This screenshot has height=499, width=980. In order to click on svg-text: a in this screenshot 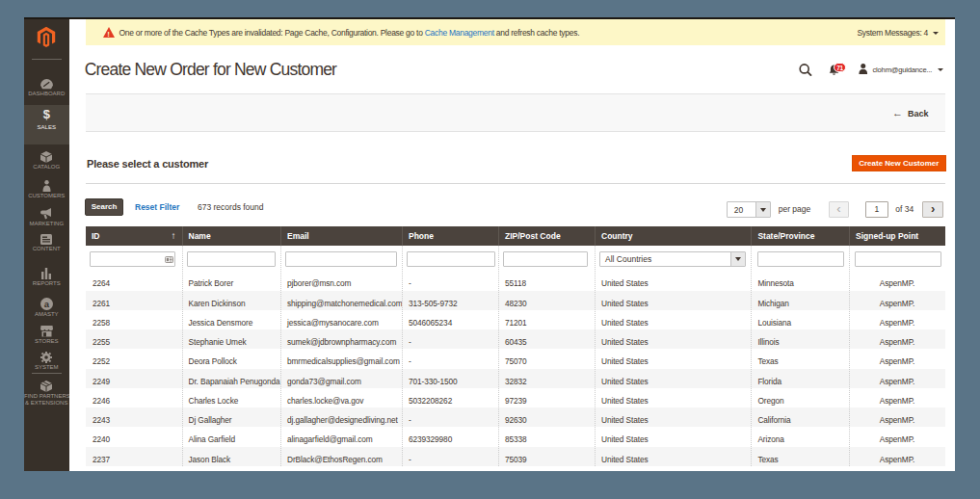, I will do `click(47, 304)`.